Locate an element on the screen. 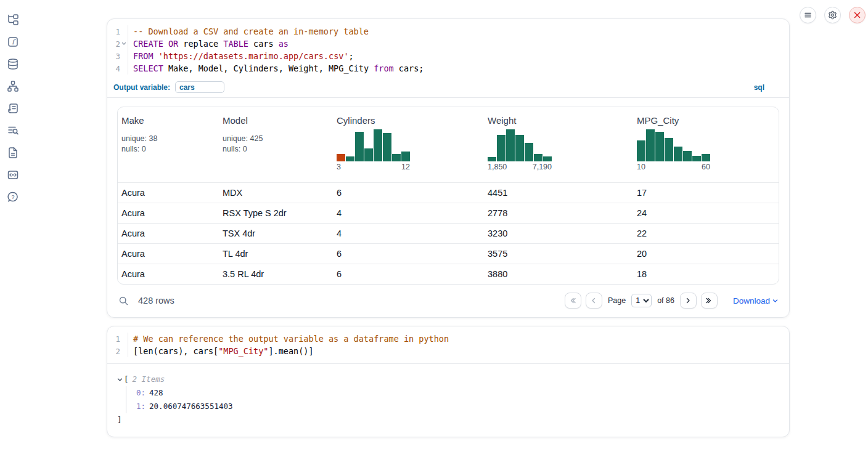 The image size is (868, 449). line-number-gutter: 2 is located at coordinates (118, 44).